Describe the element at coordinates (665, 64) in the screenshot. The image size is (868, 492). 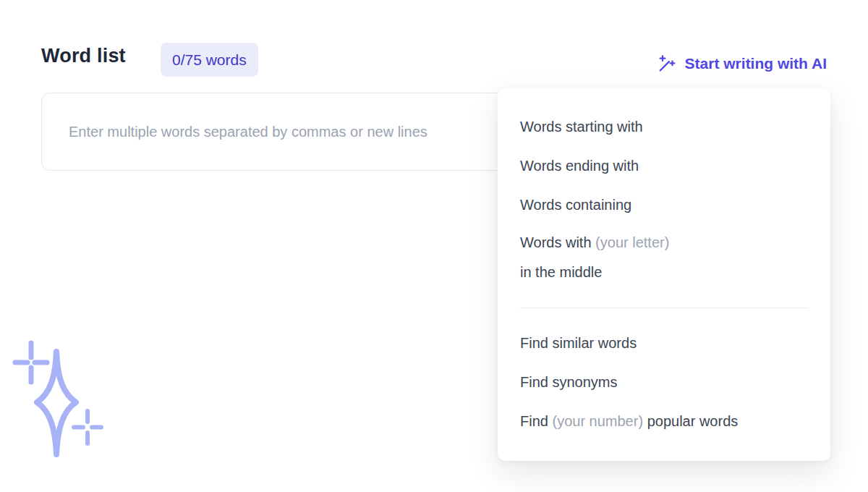
I see `wand-sparkles-icon` at that location.